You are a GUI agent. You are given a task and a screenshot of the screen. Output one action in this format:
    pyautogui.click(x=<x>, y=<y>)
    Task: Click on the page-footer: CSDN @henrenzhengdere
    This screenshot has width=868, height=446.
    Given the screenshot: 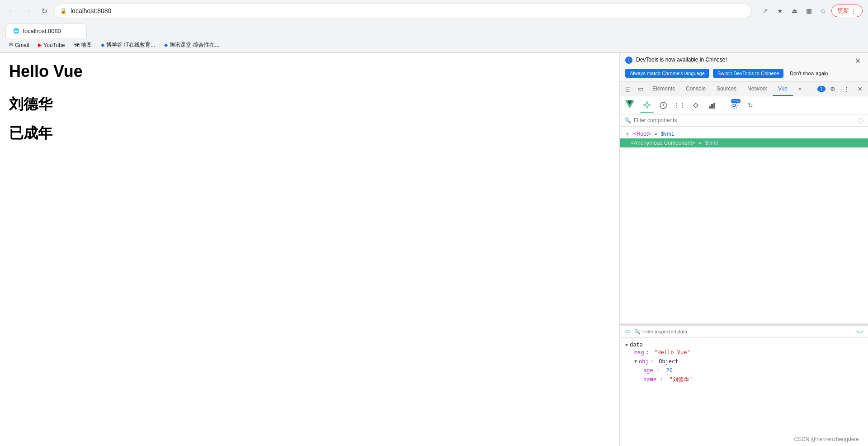 What is the action you would take?
    pyautogui.click(x=826, y=439)
    